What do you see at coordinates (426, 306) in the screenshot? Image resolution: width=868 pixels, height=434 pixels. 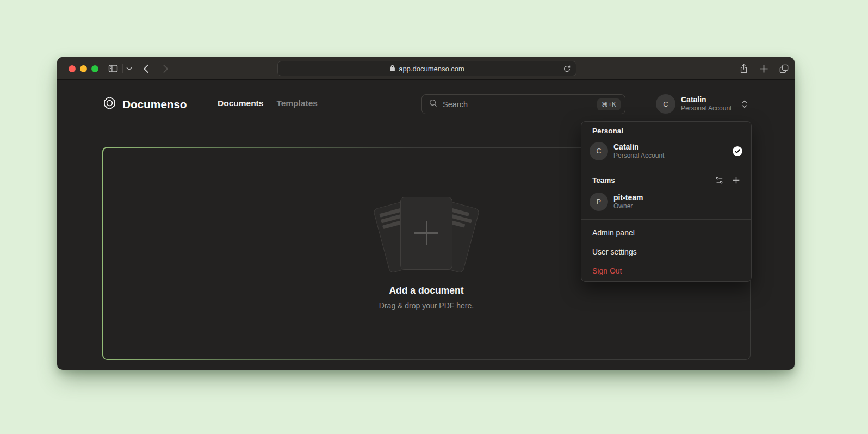 I see `dropzone-subtitle: Drag & drop your PDF here.` at bounding box center [426, 306].